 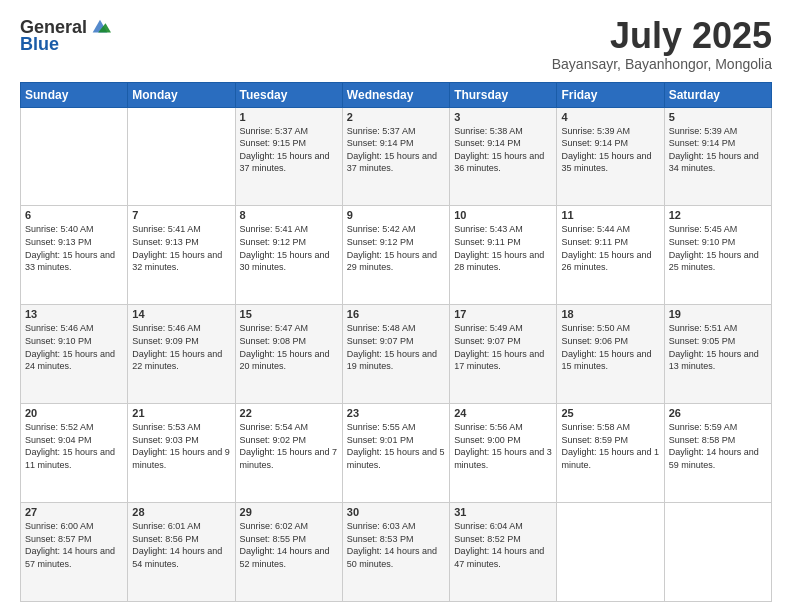 I want to click on day-number: 29, so click(x=289, y=512).